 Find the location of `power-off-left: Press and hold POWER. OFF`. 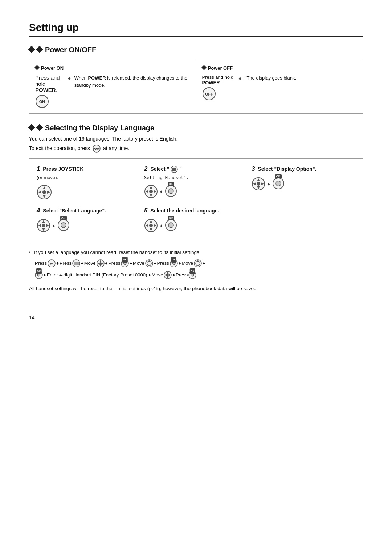

power-off-left: Press and hold POWER. OFF is located at coordinates (218, 88).